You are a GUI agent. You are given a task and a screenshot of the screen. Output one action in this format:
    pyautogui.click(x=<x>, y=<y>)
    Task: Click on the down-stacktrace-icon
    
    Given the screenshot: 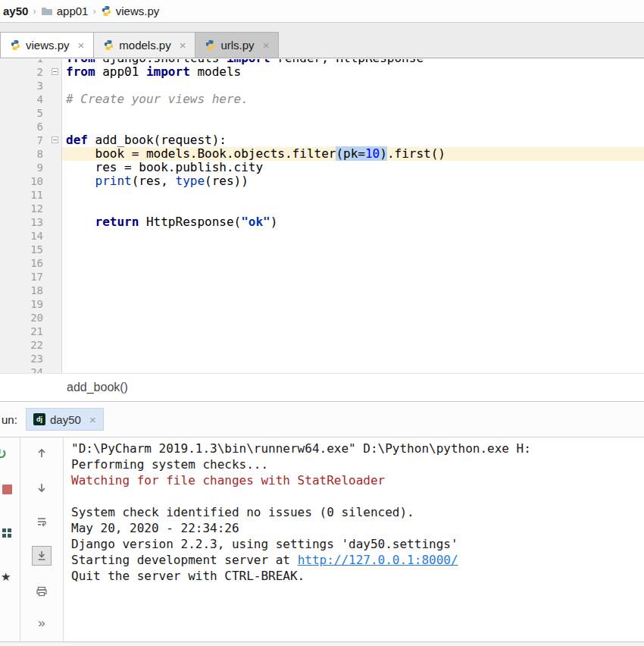 What is the action you would take?
    pyautogui.click(x=42, y=488)
    